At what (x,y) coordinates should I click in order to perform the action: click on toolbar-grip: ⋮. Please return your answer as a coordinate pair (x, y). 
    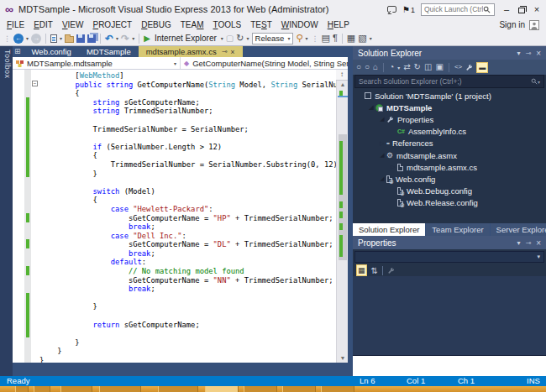
    Looking at the image, I should click on (7, 39).